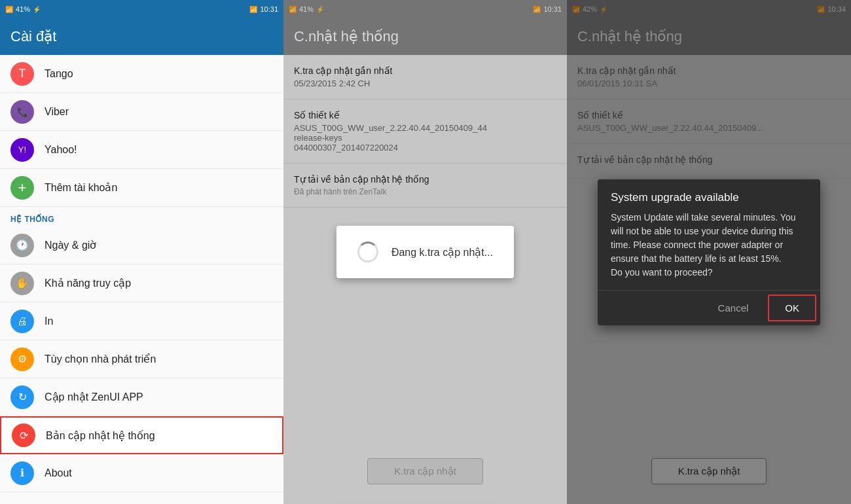 This screenshot has height=504, width=851. What do you see at coordinates (94, 397) in the screenshot?
I see `zenui-label: Cập nhật ZenUI APP` at bounding box center [94, 397].